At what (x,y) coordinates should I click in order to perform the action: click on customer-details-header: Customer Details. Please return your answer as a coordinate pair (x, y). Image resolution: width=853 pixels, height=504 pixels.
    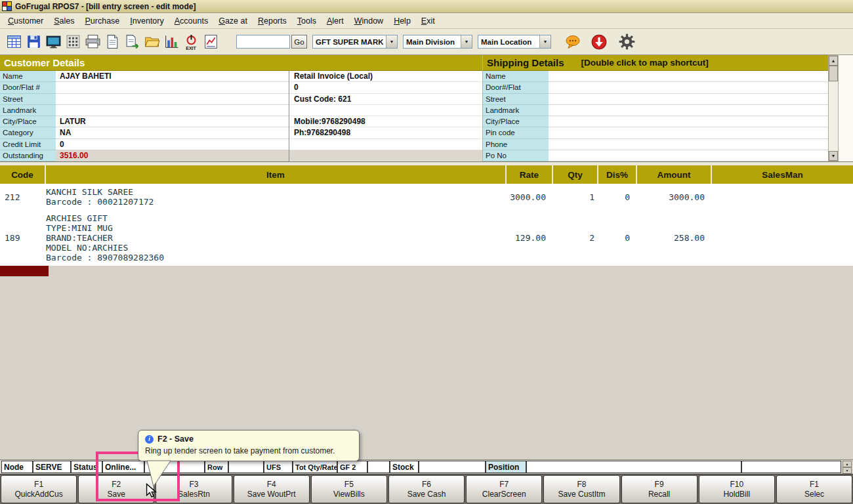
    Looking at the image, I should click on (241, 63).